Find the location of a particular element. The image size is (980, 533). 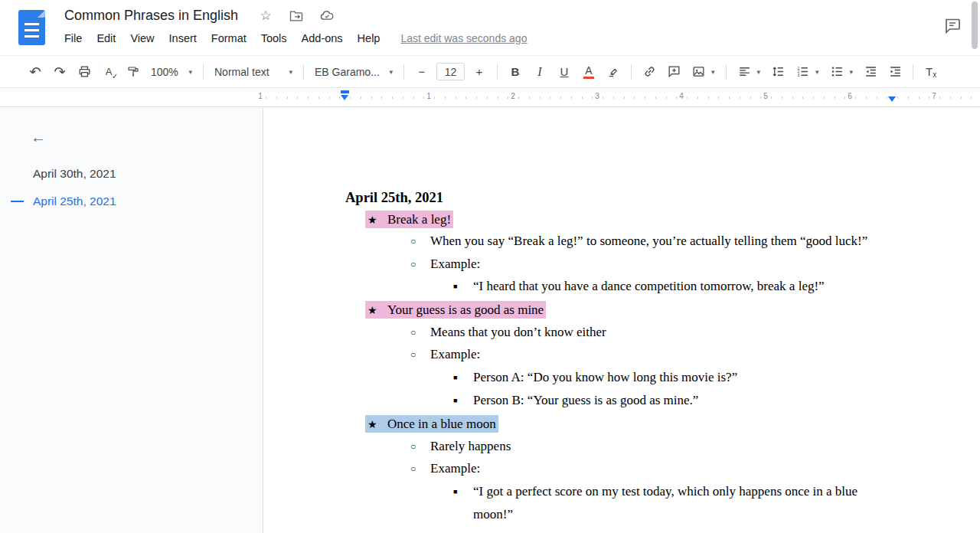

text-color-icon: A is located at coordinates (589, 72).